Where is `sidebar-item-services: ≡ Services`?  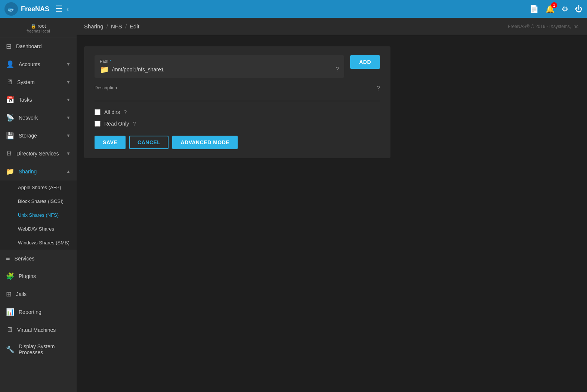 sidebar-item-services: ≡ Services is located at coordinates (38, 259).